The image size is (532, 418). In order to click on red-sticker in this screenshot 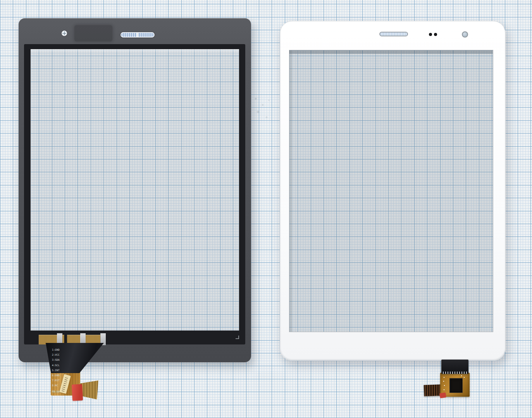, I will do `click(77, 392)`.